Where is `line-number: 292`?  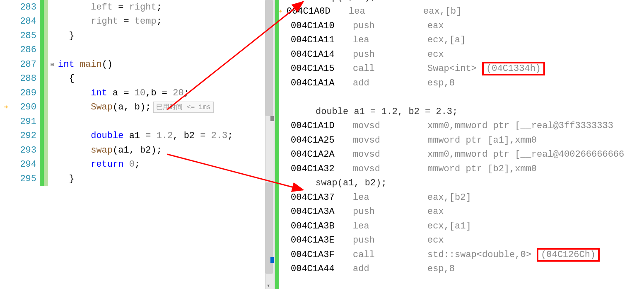
line-number: 292 is located at coordinates (26, 136).